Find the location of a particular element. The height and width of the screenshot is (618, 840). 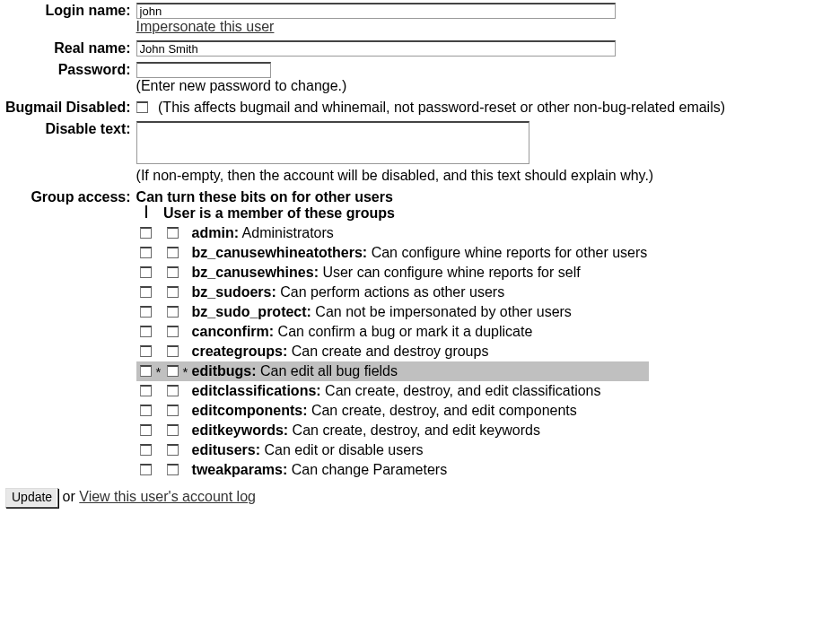

group-name: editcomponents: is located at coordinates (249, 411).